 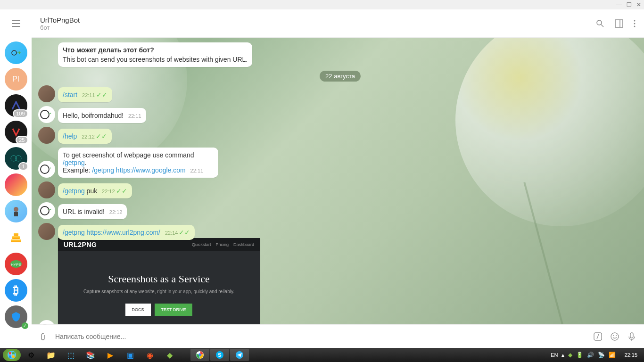 I want to click on panel-icon, so click(x=619, y=24).